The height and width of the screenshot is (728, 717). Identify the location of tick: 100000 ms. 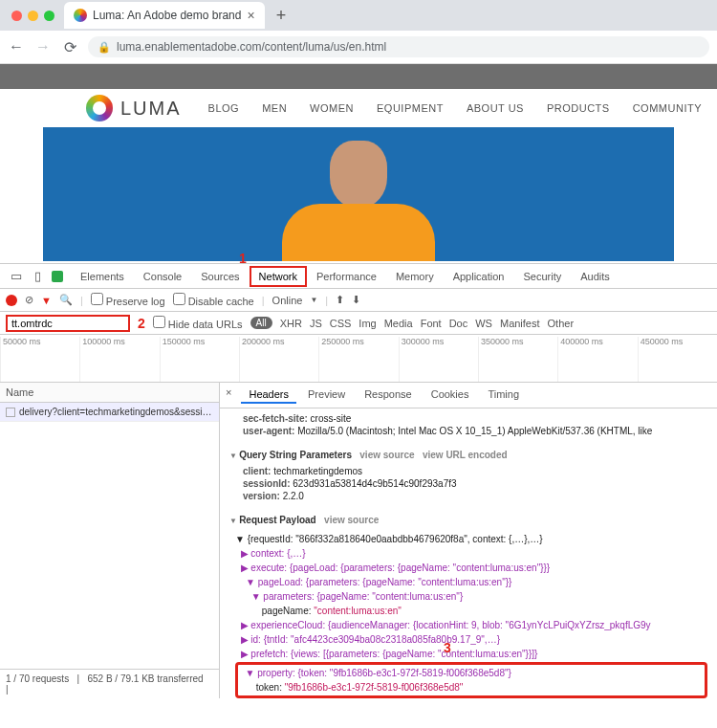
(119, 360).